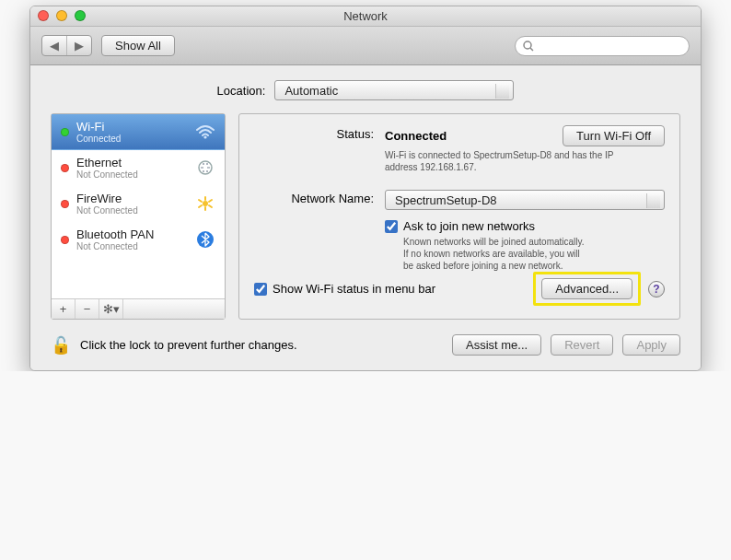 The width and height of the screenshot is (731, 560). Describe the element at coordinates (344, 289) in the screenshot. I see `menubar-status-checkbox: Show Wi-Fi status in menu bar` at that location.